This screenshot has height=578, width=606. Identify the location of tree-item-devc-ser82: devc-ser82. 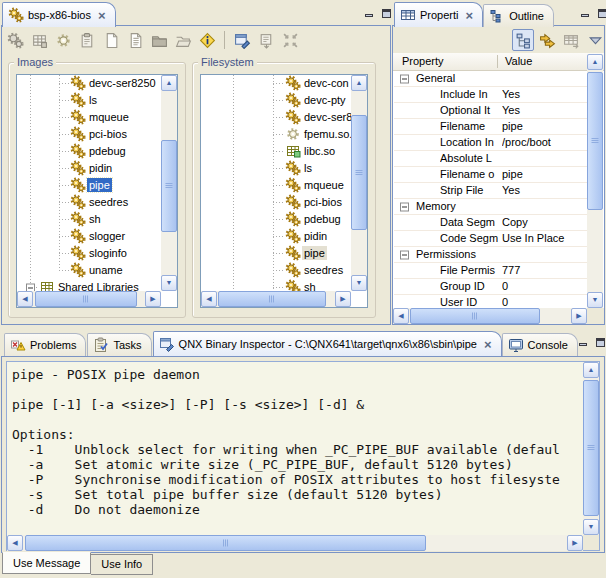
(276, 118).